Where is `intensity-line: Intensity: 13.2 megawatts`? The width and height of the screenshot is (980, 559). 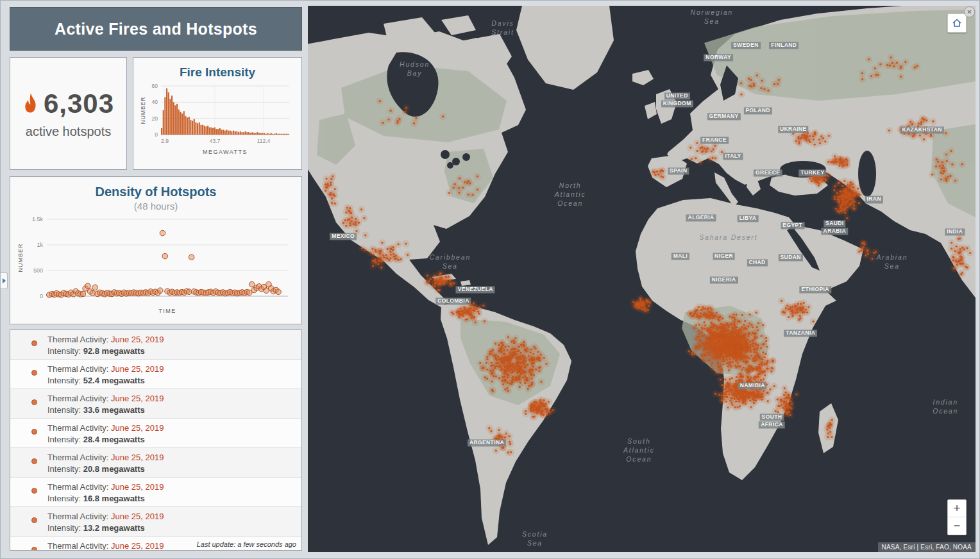 intensity-line: Intensity: 13.2 megawatts is located at coordinates (172, 528).